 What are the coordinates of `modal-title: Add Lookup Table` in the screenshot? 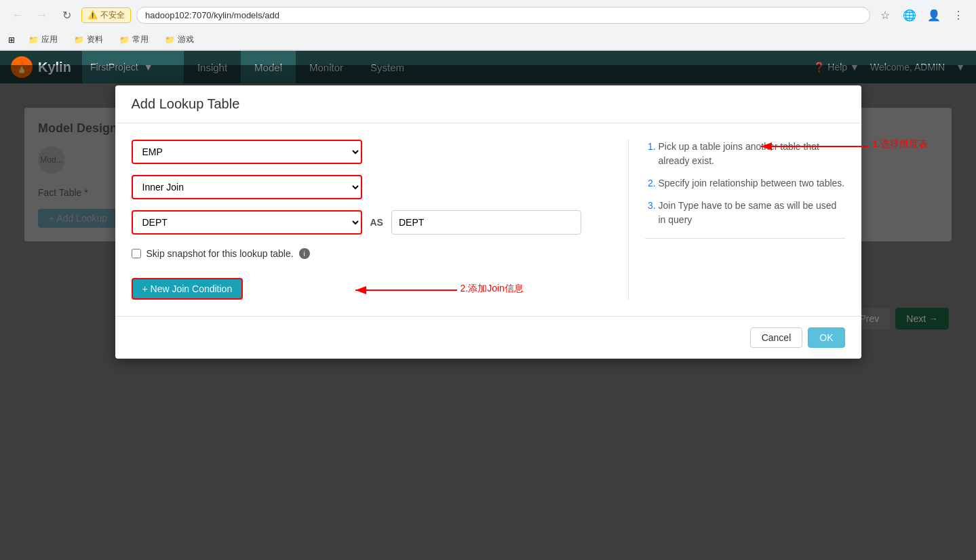 It's located at (488, 104).